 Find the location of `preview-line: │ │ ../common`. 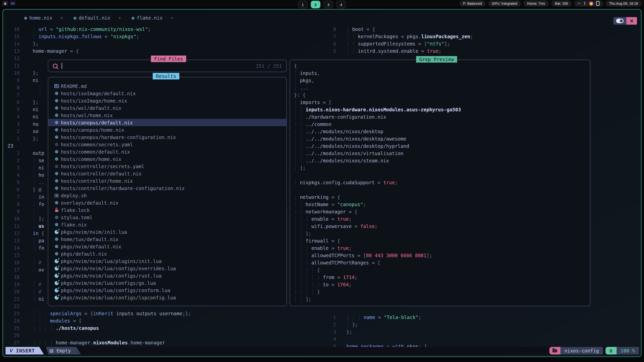

preview-line: │ │ ../common is located at coordinates (442, 124).